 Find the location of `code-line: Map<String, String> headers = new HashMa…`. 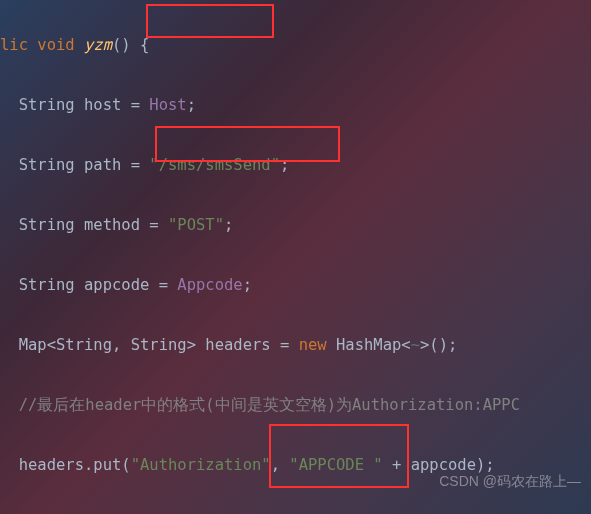

code-line: Map<String, String> headers = new HashMa… is located at coordinates (296, 345).